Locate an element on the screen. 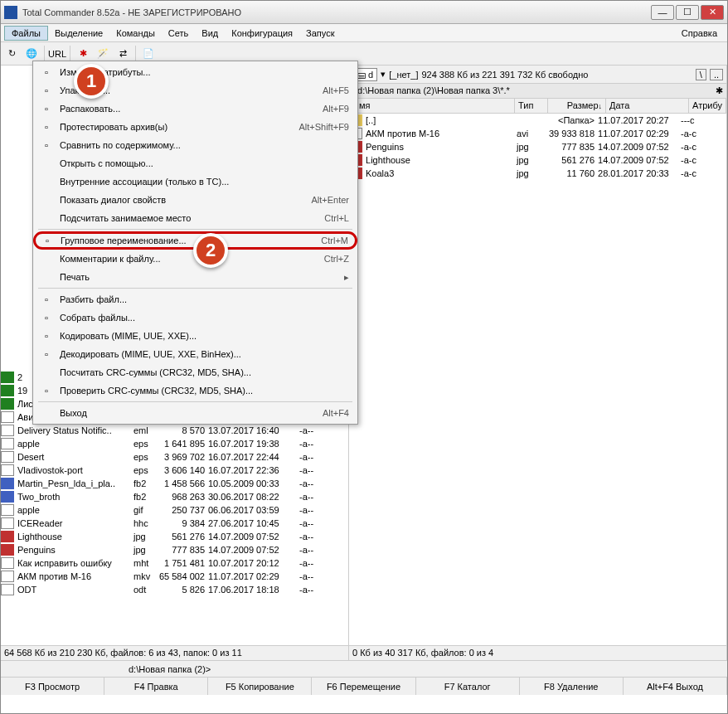 The width and height of the screenshot is (728, 714). menu-item: Посчитать CRC-суммы (CRC32, MD5, SHA)... is located at coordinates (196, 372).